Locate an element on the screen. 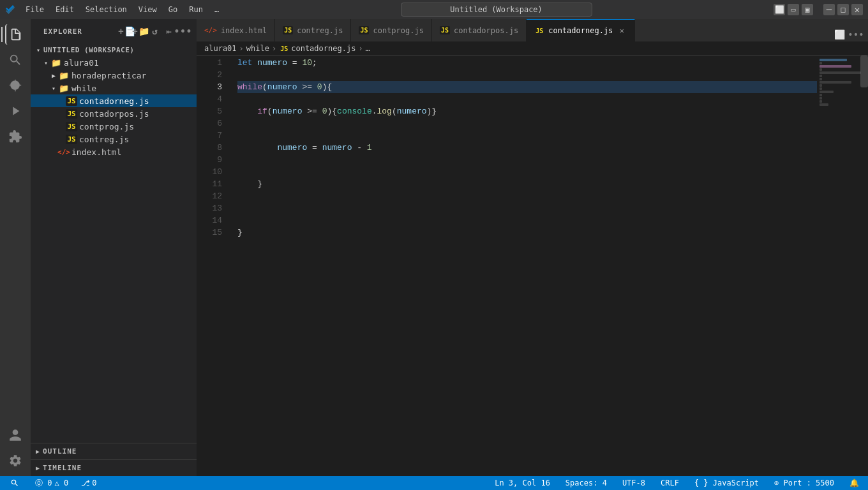 The width and height of the screenshot is (868, 490). code-line-11: } is located at coordinates (527, 184).